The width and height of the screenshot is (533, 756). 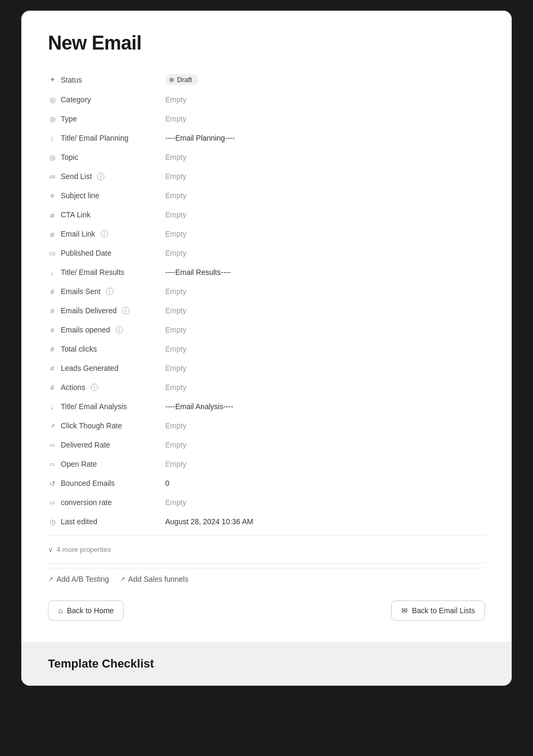 I want to click on property-label-leads-generated: # Leads Generated, so click(x=107, y=368).